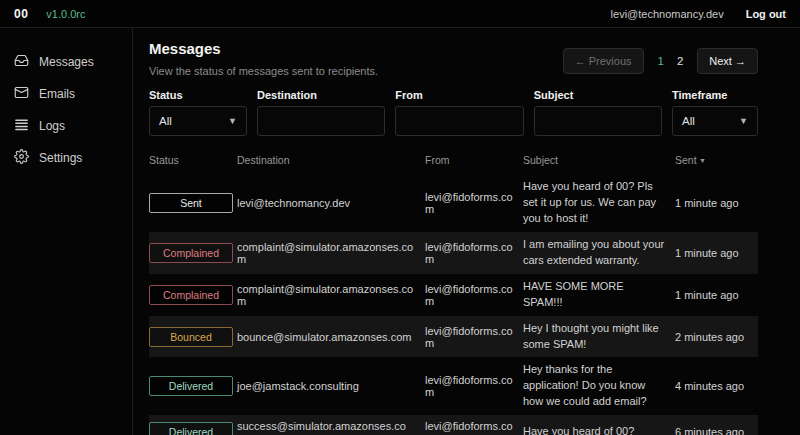 Image resolution: width=800 pixels, height=435 pixels. What do you see at coordinates (599, 160) in the screenshot?
I see `column-header-subject: Subject` at bounding box center [599, 160].